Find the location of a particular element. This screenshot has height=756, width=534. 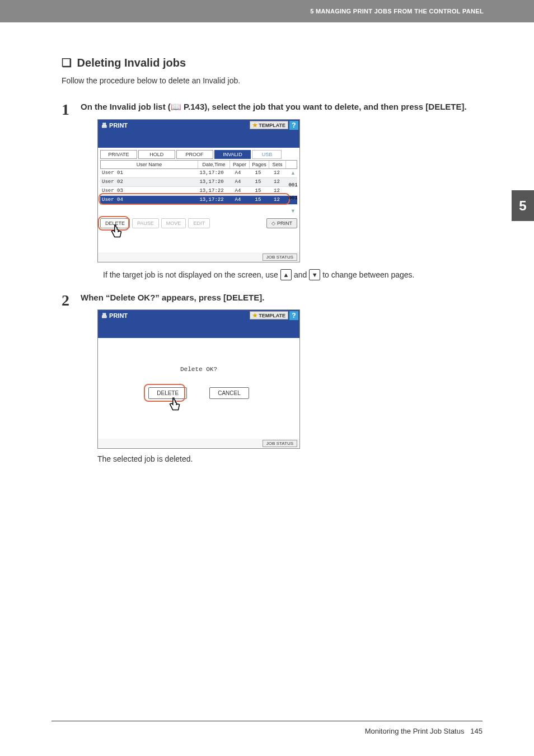

step-note: If the target job is not displayed on th… is located at coordinates (293, 275).